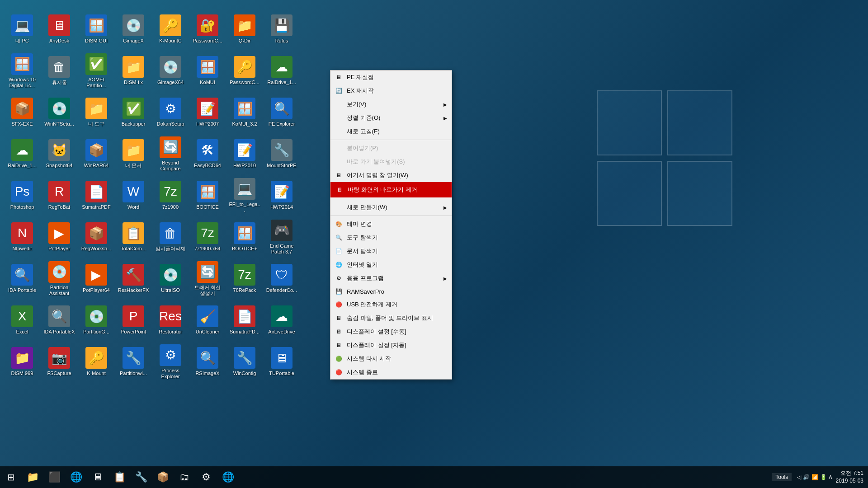 This screenshot has width=868, height=488. Describe the element at coordinates (33, 477) in the screenshot. I see `taskbar-item-file-explorer: 📁` at that location.